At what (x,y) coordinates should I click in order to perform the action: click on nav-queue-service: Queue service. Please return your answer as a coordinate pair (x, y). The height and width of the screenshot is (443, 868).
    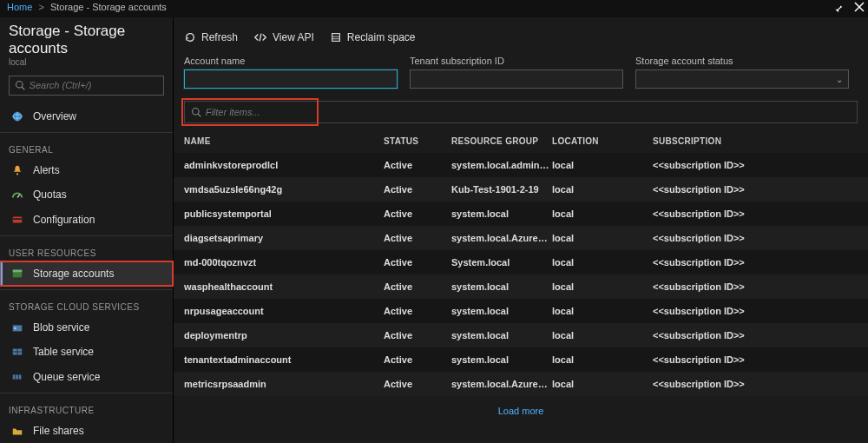
    Looking at the image, I should click on (87, 376).